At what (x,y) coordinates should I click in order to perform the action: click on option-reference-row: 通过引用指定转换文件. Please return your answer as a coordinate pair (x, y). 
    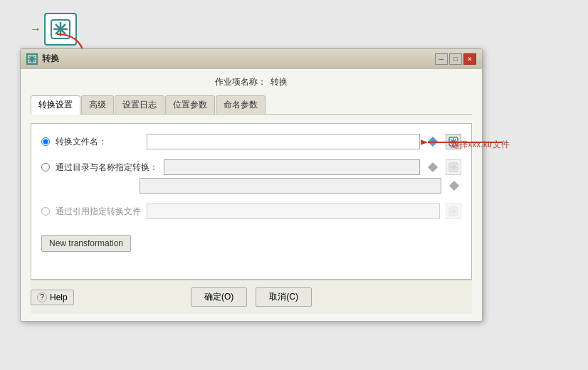
    Looking at the image, I should click on (251, 211).